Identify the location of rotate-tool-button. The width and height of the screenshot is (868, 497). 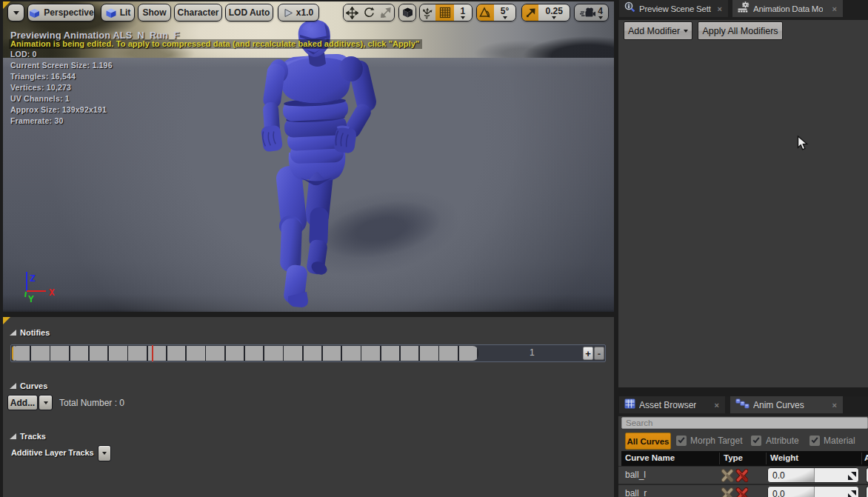
(369, 13).